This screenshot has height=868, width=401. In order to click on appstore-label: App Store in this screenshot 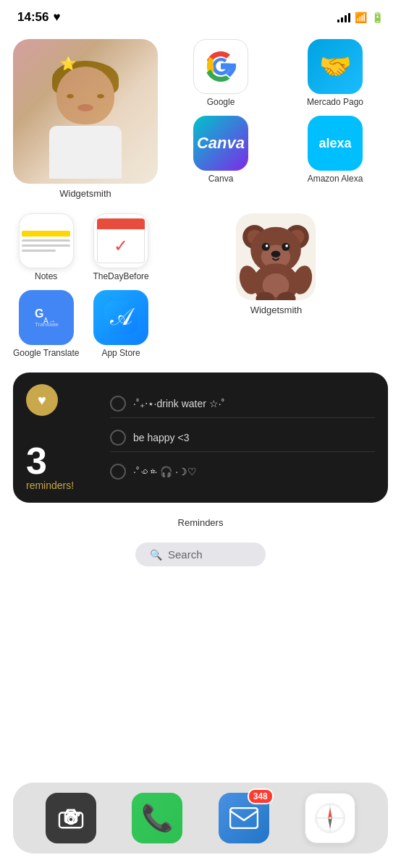, I will do `click(120, 353)`.